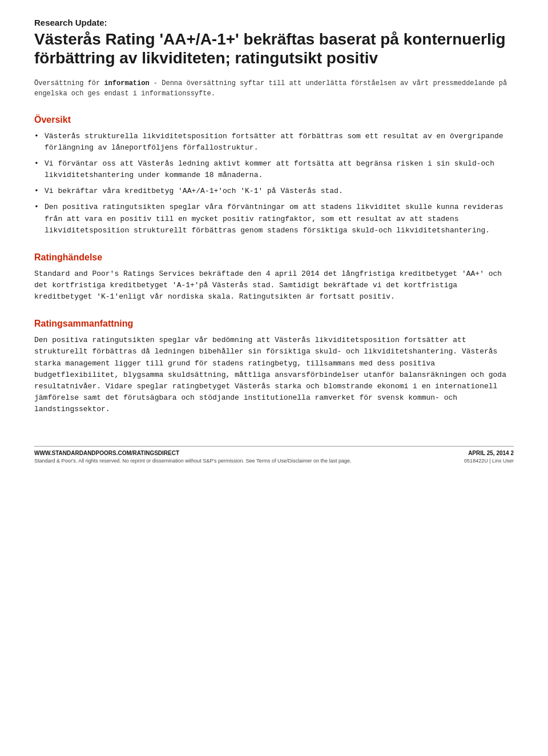 Image resolution: width=548 pixels, height=756 pixels. Describe the element at coordinates (489, 461) in the screenshot. I see `footer-code: 0518422U | Linx User` at that location.